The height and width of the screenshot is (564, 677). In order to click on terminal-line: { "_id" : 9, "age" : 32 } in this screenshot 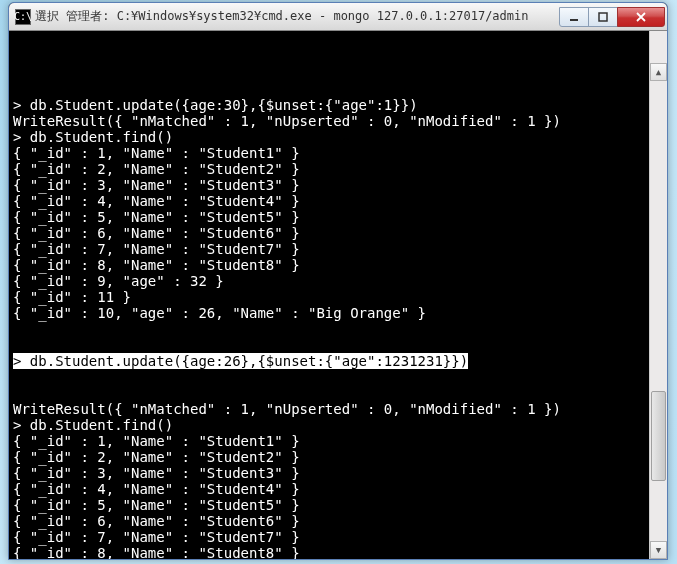, I will do `click(329, 281)`.